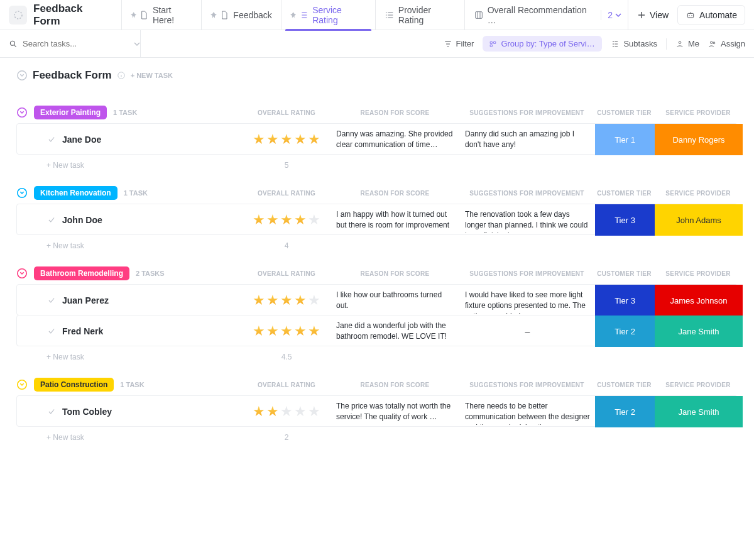  Describe the element at coordinates (377, 246) in the screenshot. I see `group-footer: + New task4` at that location.